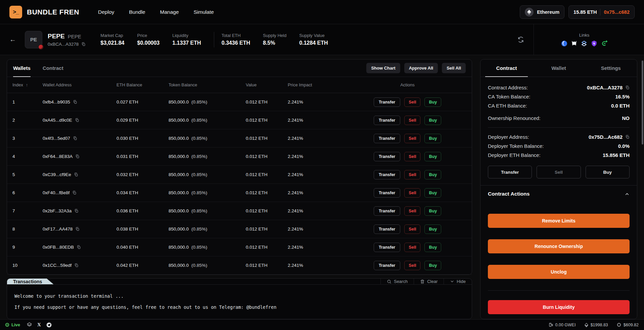 The width and height of the screenshot is (644, 330). Describe the element at coordinates (30, 325) in the screenshot. I see `layers-icon` at that location.